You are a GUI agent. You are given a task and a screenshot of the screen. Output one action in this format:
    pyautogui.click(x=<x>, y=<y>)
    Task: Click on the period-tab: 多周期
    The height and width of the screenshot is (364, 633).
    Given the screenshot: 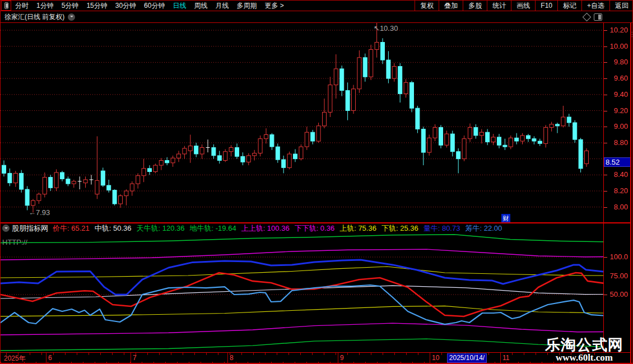 What is the action you would take?
    pyautogui.click(x=246, y=6)
    